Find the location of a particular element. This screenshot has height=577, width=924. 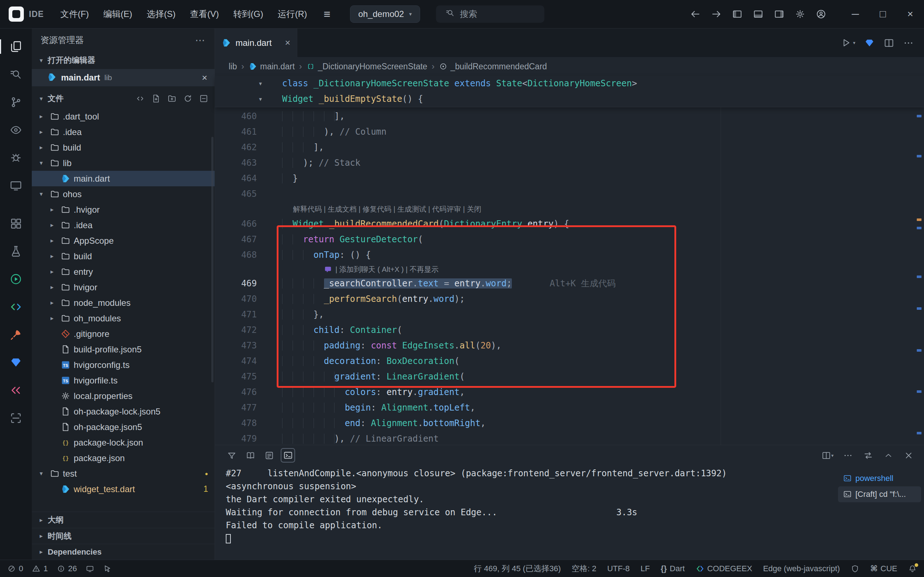

tree-item-package.json: {}package.json is located at coordinates (123, 458).